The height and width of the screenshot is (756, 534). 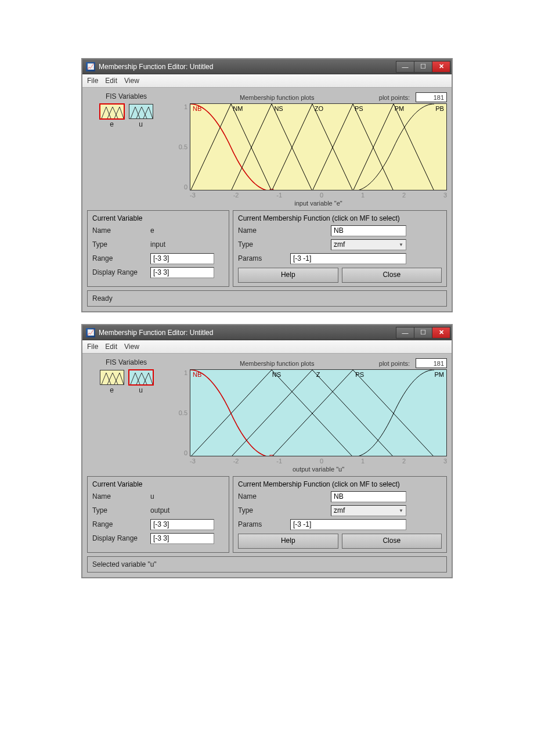 What do you see at coordinates (158, 514) in the screenshot?
I see `current-variable-panel: Current Variable Nameu Typeoutput Range …` at bounding box center [158, 514].